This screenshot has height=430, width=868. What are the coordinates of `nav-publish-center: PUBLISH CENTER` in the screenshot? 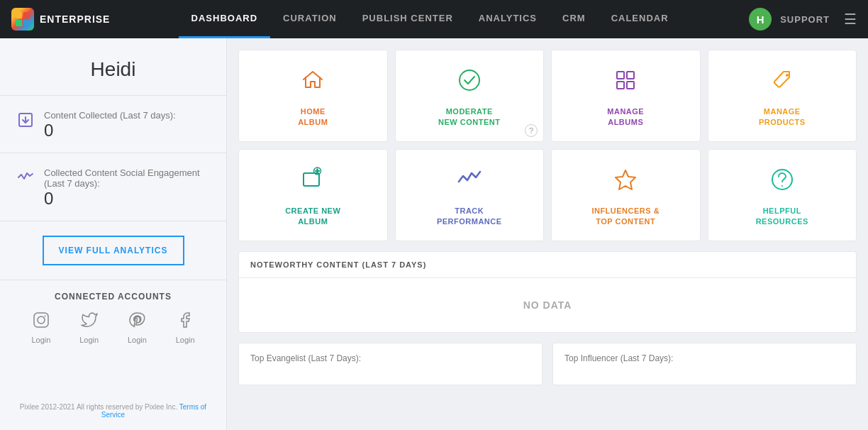 It's located at (408, 19).